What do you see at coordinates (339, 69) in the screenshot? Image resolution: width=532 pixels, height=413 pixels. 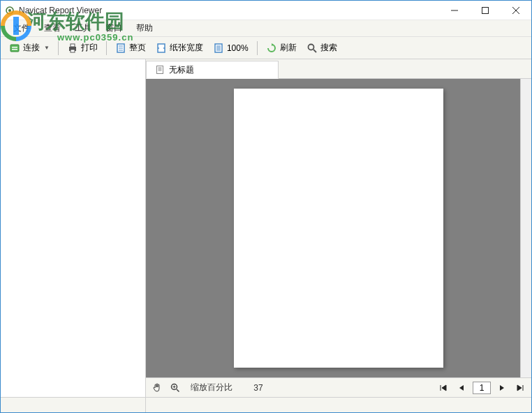 I see `tab-bar: 无标题` at bounding box center [339, 69].